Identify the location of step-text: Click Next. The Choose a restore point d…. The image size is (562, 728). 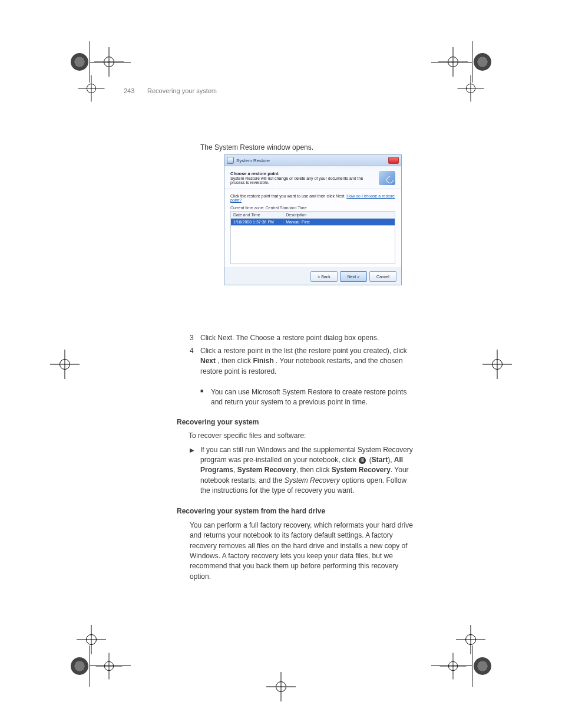
(309, 338).